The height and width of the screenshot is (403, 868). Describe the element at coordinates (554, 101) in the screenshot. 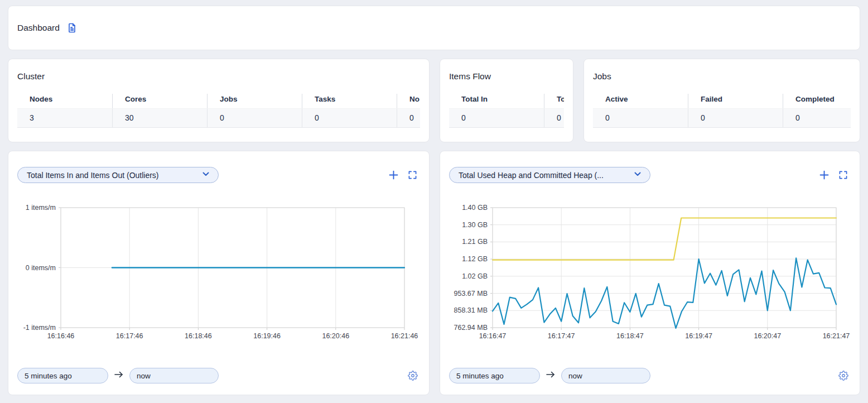

I see `stat-column-header: To` at that location.